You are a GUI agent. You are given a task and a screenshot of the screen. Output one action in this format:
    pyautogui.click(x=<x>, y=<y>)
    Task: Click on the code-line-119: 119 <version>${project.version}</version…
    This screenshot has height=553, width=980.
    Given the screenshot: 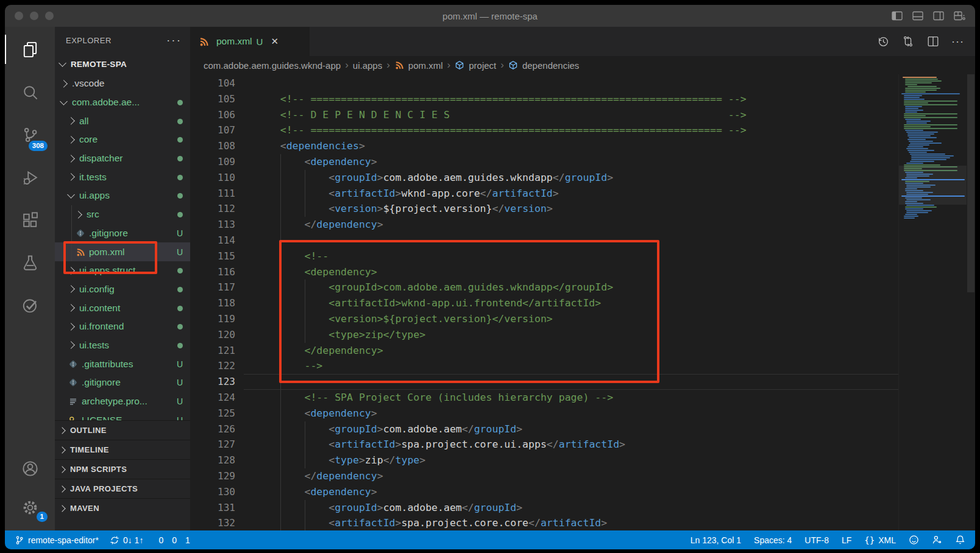 What is the action you would take?
    pyautogui.click(x=544, y=319)
    